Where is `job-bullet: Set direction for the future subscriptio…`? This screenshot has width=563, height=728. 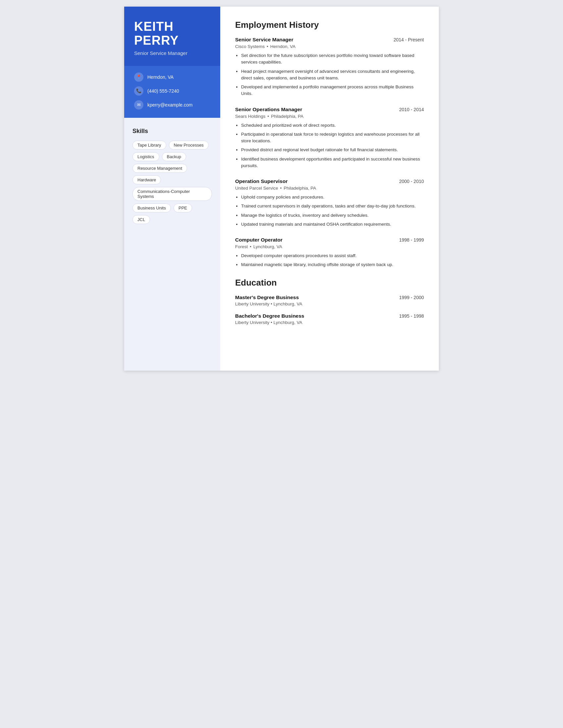 job-bullet: Set direction for the future subscriptio… is located at coordinates (333, 59).